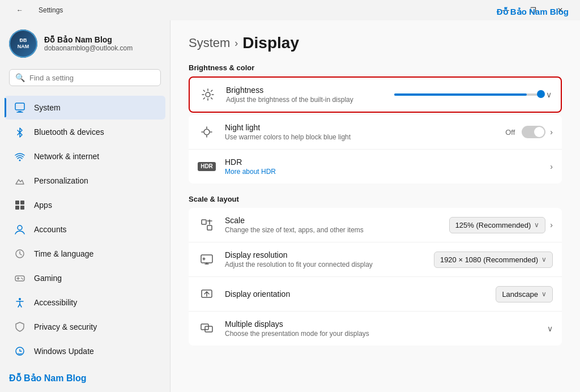 The width and height of the screenshot is (580, 392). I want to click on sidebar-item-gaming: Gaming, so click(85, 278).